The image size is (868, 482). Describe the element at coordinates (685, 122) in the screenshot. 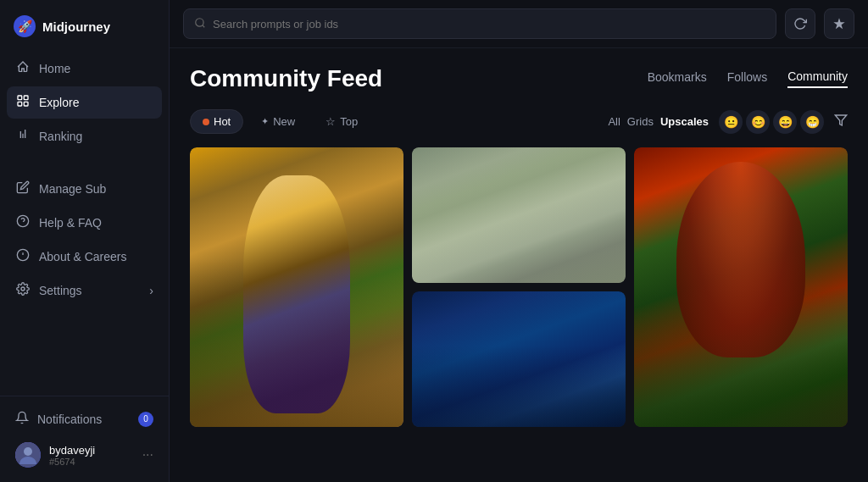

I see `view-upscales: Upscales` at that location.